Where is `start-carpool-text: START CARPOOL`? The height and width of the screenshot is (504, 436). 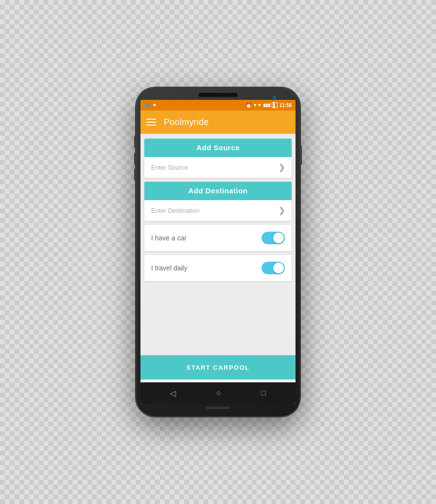
start-carpool-text: START CARPOOL is located at coordinates (218, 367).